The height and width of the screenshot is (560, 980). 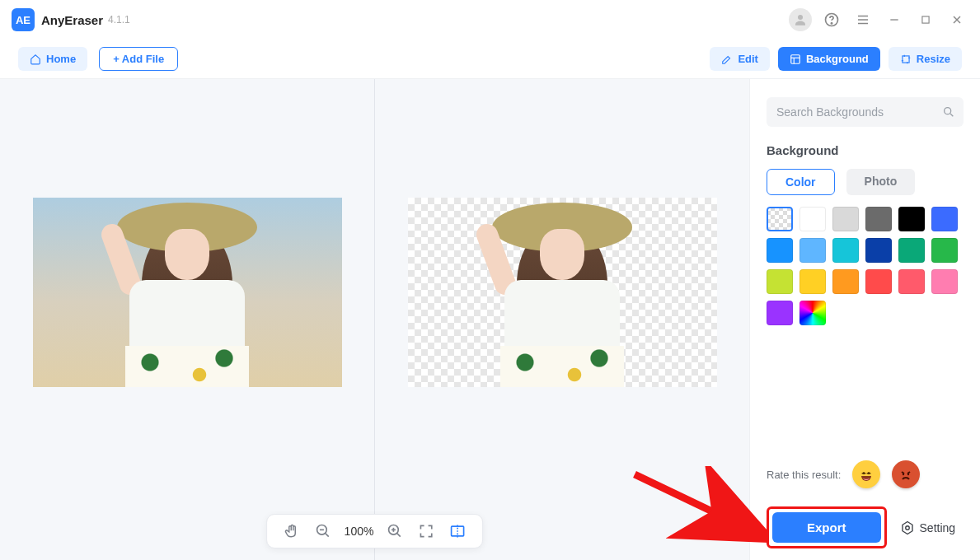 What do you see at coordinates (906, 474) in the screenshot?
I see `rate-negative-button` at bounding box center [906, 474].